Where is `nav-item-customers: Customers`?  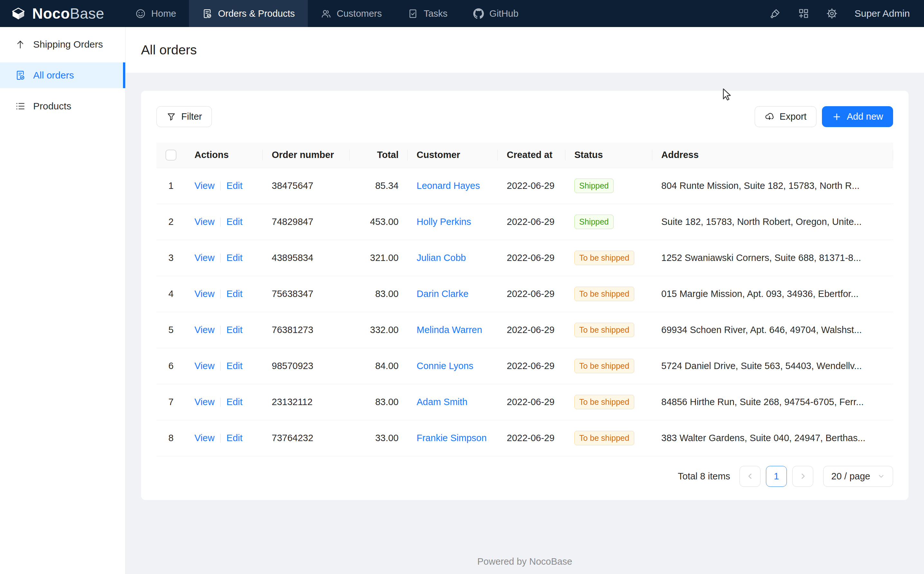 nav-item-customers: Customers is located at coordinates (351, 14).